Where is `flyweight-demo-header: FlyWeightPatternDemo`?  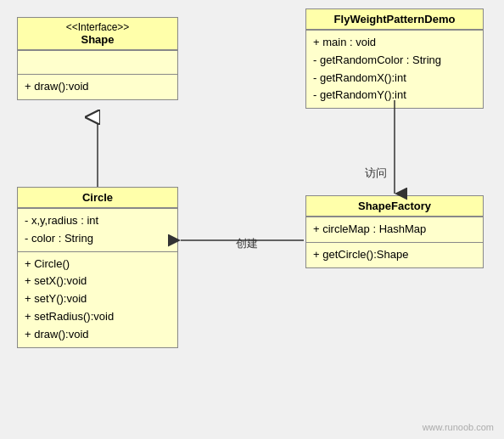
flyweight-demo-header: FlyWeightPatternDemo is located at coordinates (395, 20).